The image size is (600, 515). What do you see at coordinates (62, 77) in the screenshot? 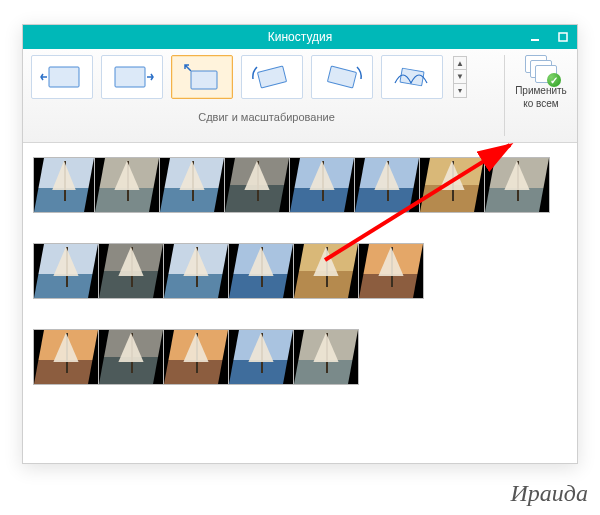
I see `effect-pan-left` at bounding box center [62, 77].